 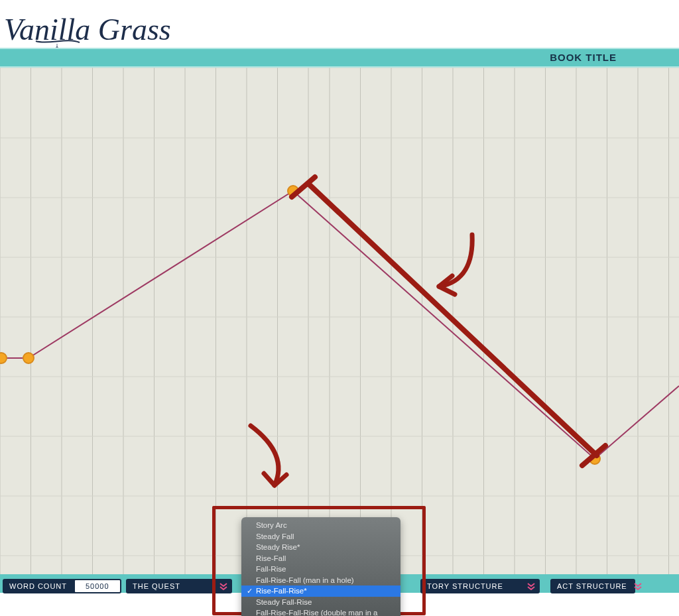 What do you see at coordinates (38, 586) in the screenshot?
I see `word-count-label: WORD COUNT` at bounding box center [38, 586].